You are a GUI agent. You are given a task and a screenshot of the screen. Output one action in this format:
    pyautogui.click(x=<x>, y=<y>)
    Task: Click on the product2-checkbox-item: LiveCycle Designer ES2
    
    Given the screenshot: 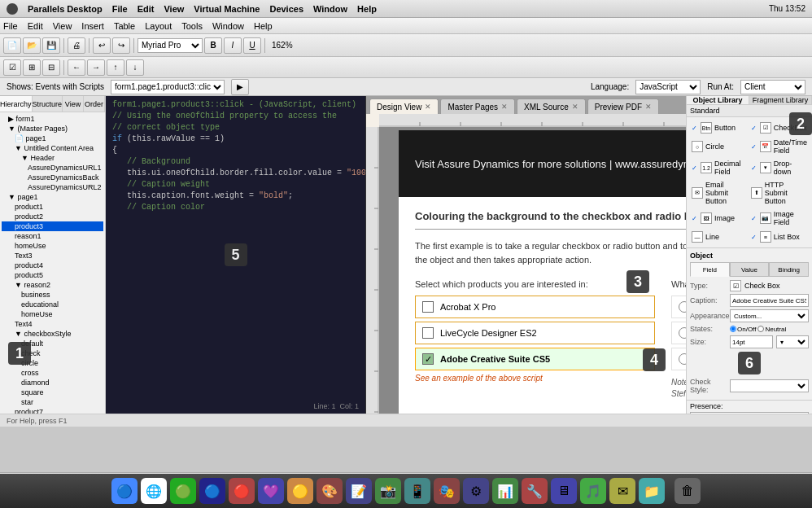 What is the action you would take?
    pyautogui.click(x=535, y=333)
    